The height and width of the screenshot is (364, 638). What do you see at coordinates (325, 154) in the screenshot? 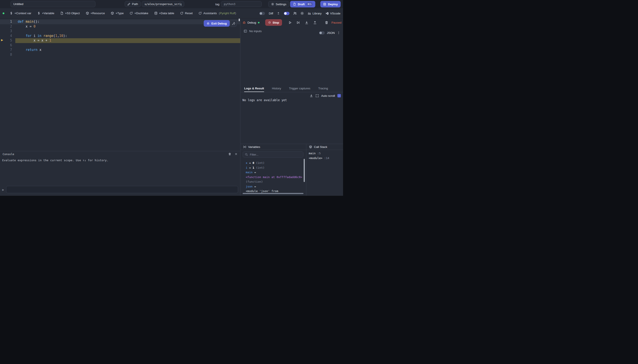
I see `stack-frame: main :5` at bounding box center [325, 154].